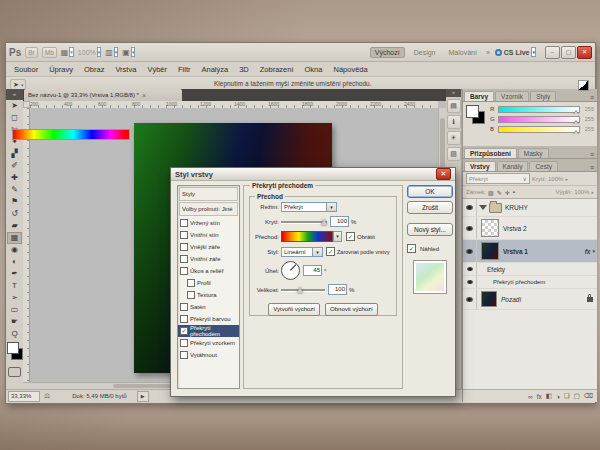 This screenshot has height=450, width=600. What do you see at coordinates (313, 174) in the screenshot?
I see `dialog-title-bar: Styl vrstvy ✕` at bounding box center [313, 174].